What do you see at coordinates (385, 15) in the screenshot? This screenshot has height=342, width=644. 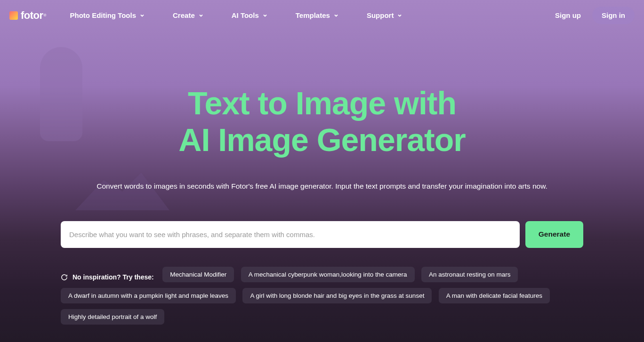 I see `nav-support: Support` at bounding box center [385, 15].